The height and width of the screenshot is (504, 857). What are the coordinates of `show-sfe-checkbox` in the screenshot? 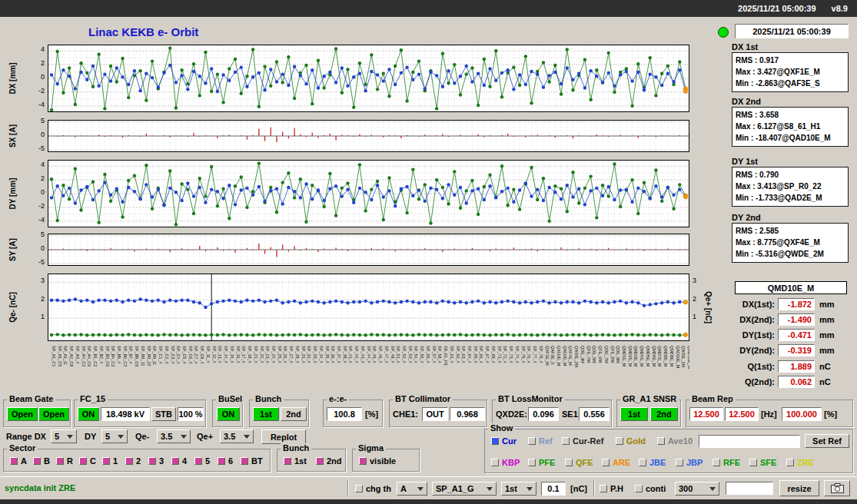 It's located at (753, 463).